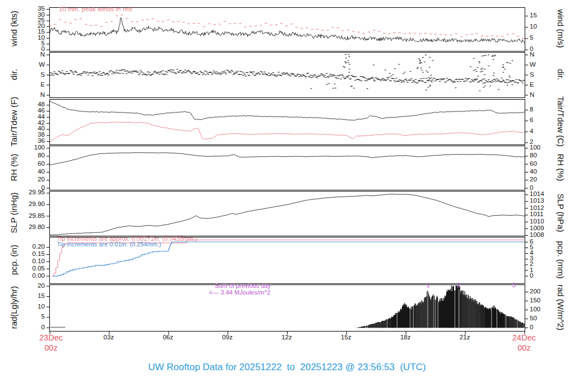 The width and height of the screenshot is (574, 392). I want to click on axis-title-pcp-left: pcp. (in), so click(13, 260).